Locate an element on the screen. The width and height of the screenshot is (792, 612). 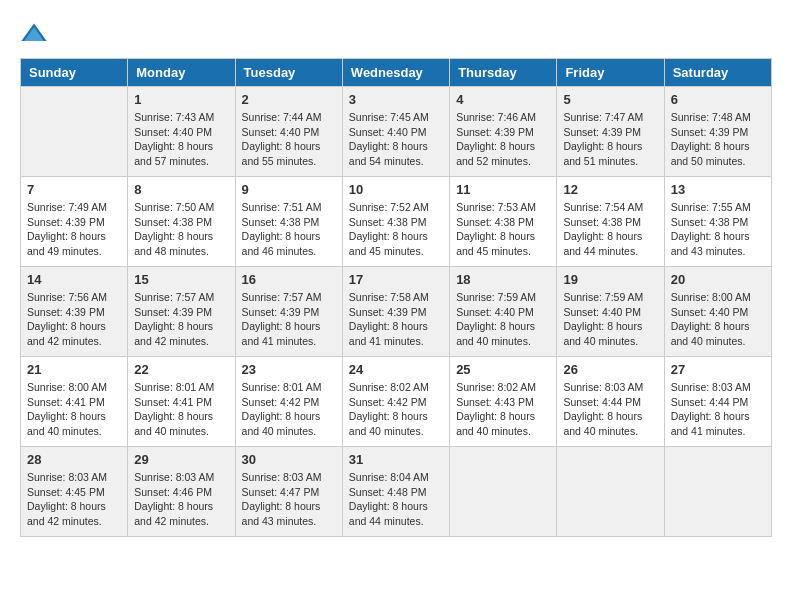
day-number: 6 is located at coordinates (718, 100).